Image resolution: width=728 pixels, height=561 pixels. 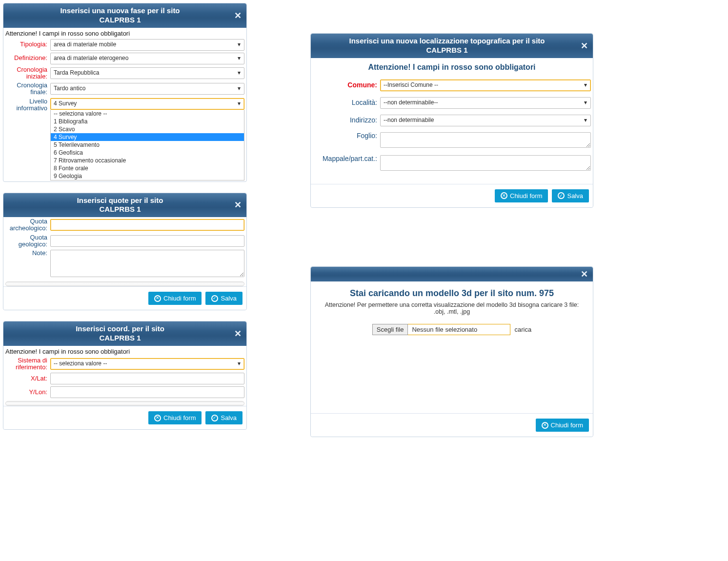 I want to click on textarea-mappale, so click(x=485, y=163).